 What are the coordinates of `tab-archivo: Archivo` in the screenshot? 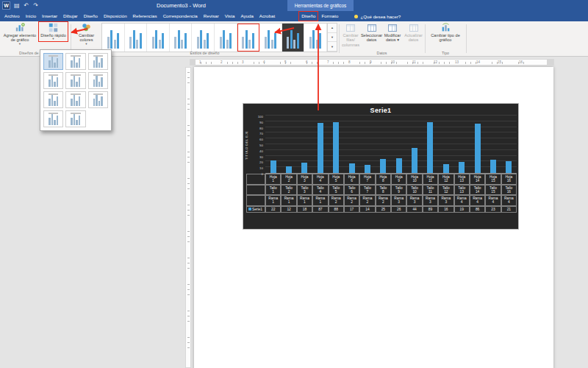 It's located at (12, 16).